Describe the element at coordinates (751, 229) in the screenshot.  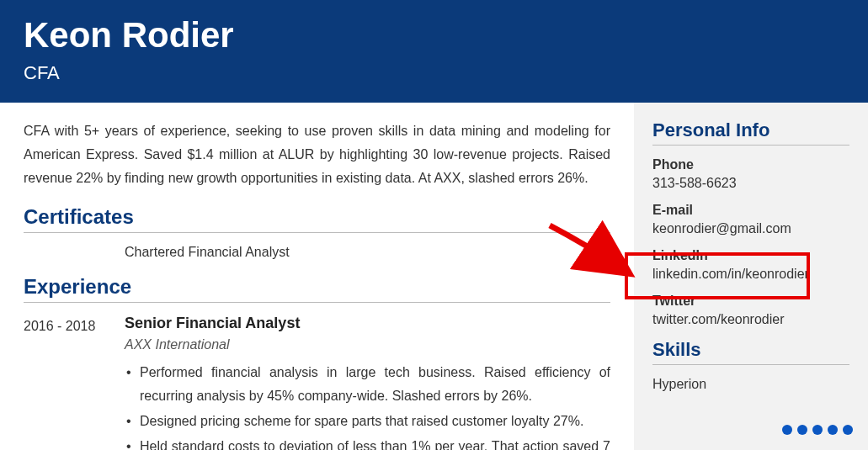
I see `email-value: keonrodier@gmail.com` at that location.